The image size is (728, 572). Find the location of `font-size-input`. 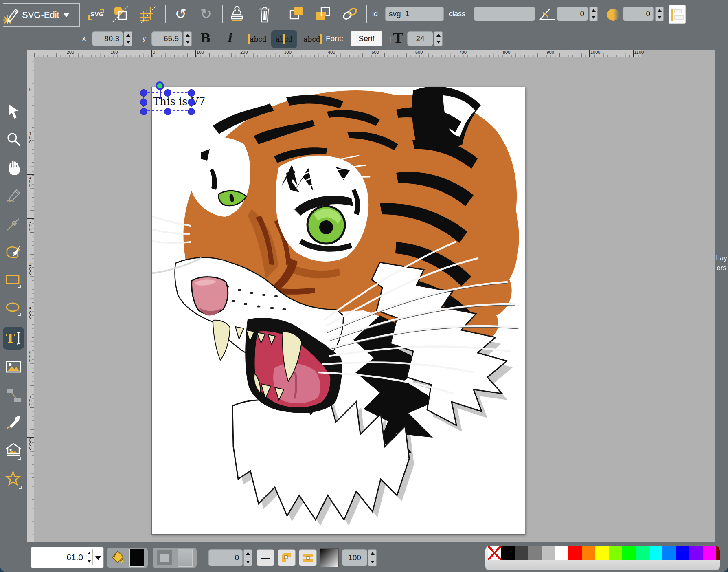

font-size-input is located at coordinates (420, 39).